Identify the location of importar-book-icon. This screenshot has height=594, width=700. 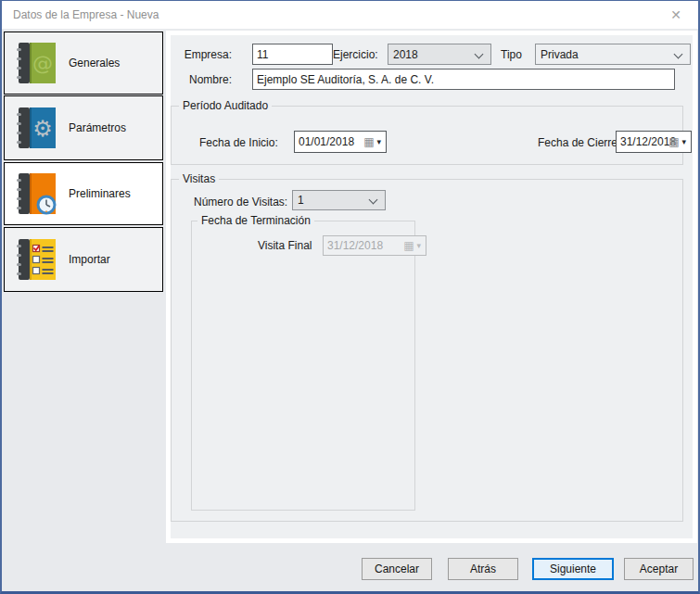
(36, 259).